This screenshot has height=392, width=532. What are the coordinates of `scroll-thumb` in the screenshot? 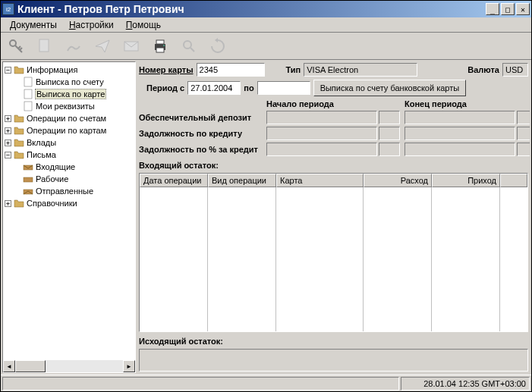 It's located at (30, 366).